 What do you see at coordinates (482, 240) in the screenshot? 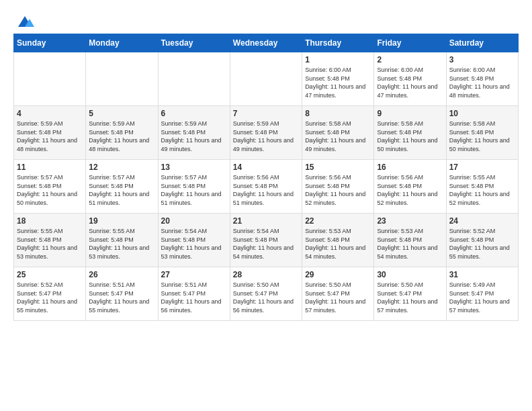
I see `calendar-cell: 24Sunrise: 5:52 AM Sunset: 5:48 PM Dayli…` at bounding box center [482, 240].